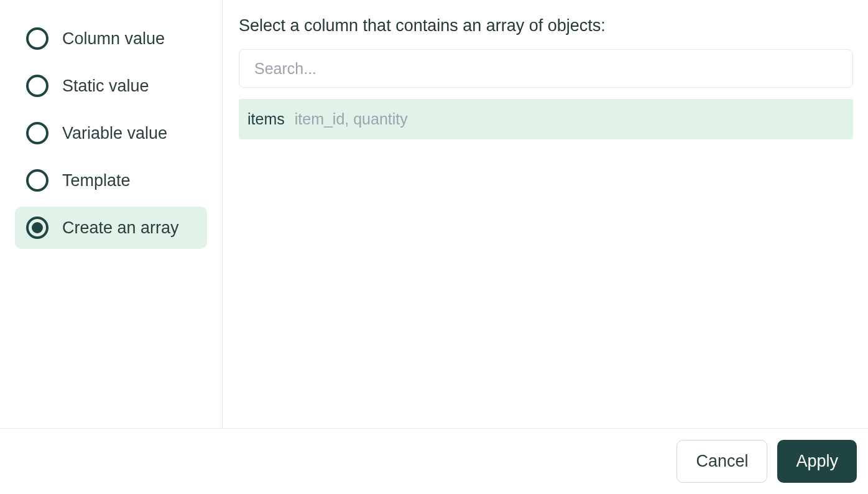 The image size is (868, 494). I want to click on cancel-button: Cancel, so click(722, 462).